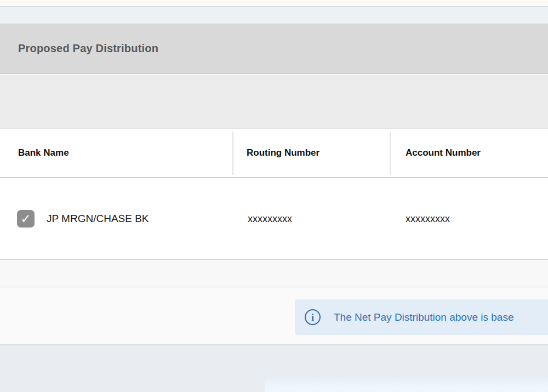 The height and width of the screenshot is (392, 548). Describe the element at coordinates (274, 368) in the screenshot. I see `bottom-band` at that location.